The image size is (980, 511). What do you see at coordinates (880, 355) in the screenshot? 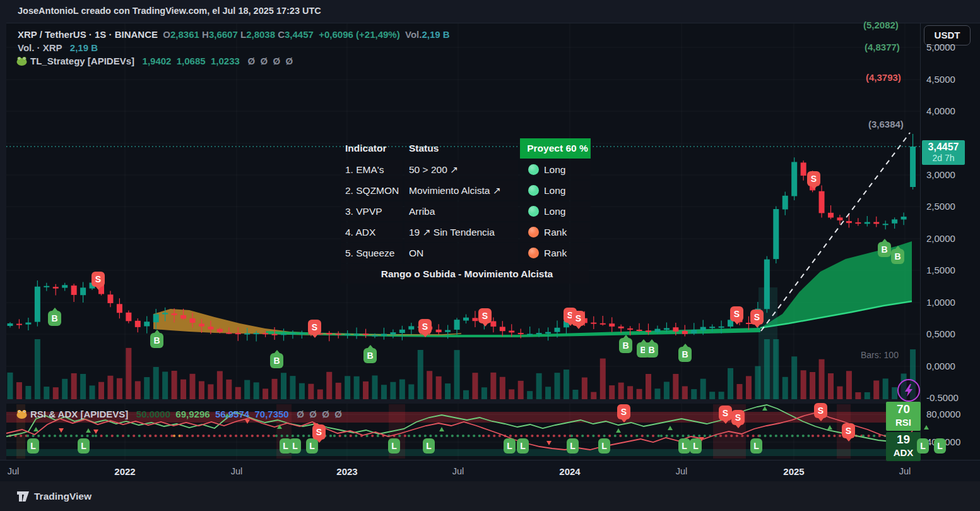
I see `bars-count-label: Bars: 100` at bounding box center [880, 355].